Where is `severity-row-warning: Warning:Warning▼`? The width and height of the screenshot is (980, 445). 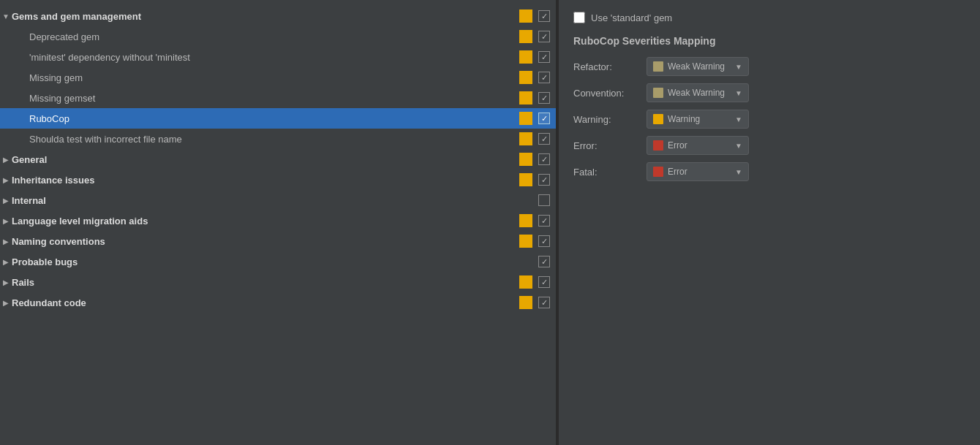 severity-row-warning: Warning:Warning▼ is located at coordinates (769, 119).